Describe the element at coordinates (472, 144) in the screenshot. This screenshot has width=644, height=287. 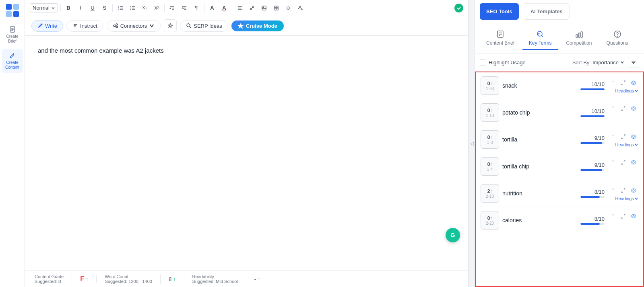
I see `panel-collapse-handle: ◁` at that location.